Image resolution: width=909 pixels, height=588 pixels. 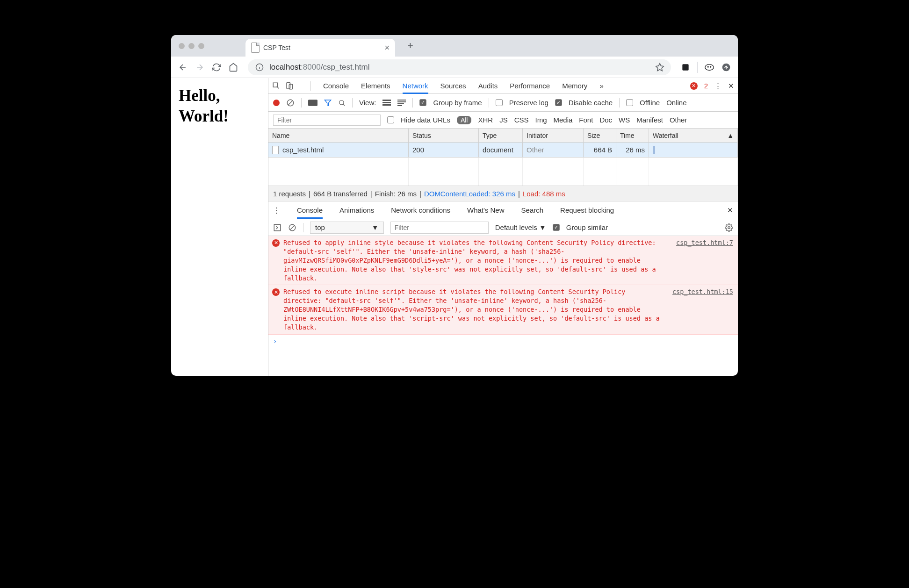 I want to click on view-small-icon, so click(x=402, y=103).